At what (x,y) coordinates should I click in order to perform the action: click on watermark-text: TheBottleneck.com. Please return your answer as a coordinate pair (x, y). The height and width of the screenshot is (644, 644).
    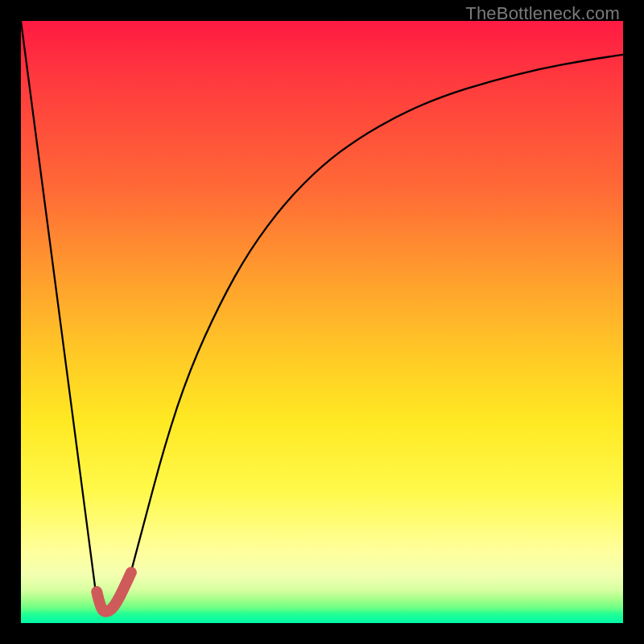
    Looking at the image, I should click on (543, 14).